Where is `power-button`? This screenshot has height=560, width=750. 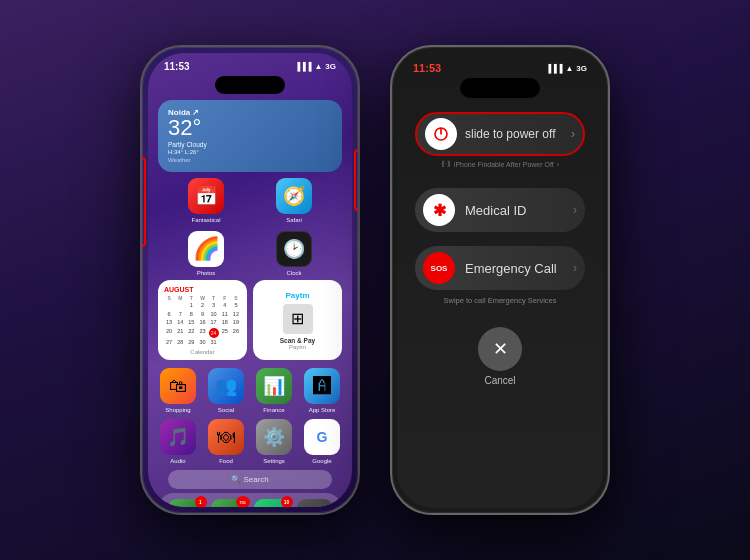
power-button is located at coordinates (359, 184).